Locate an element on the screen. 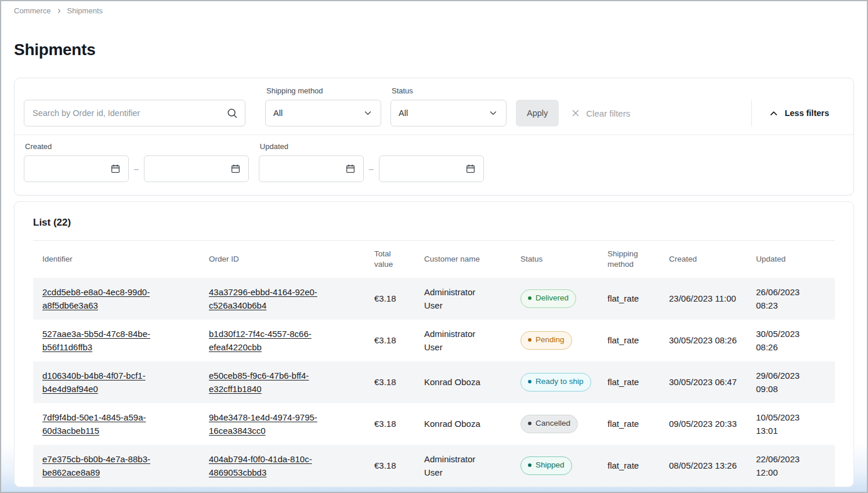 The width and height of the screenshot is (868, 493). cell-status: Pending is located at coordinates (555, 340).